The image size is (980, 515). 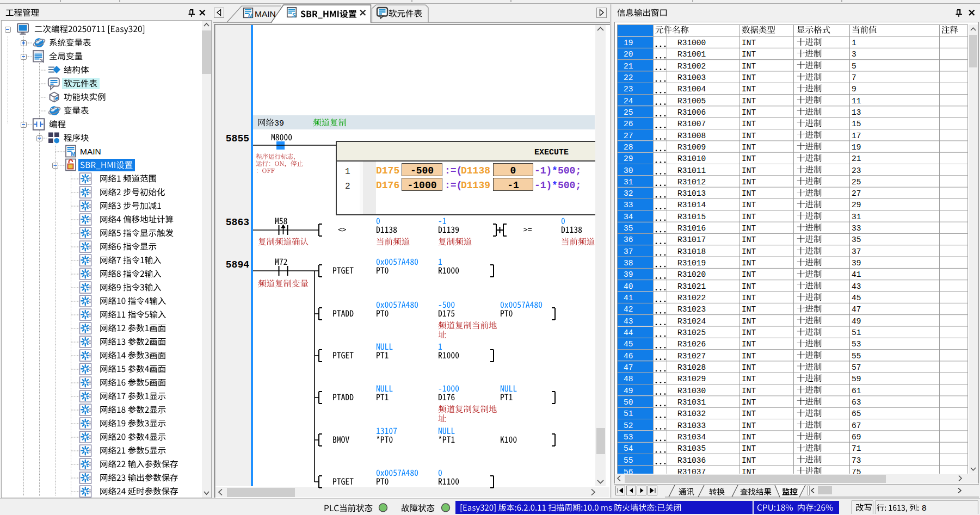 What do you see at coordinates (692, 240) in the screenshot?
I see `svg-text: R31017` at bounding box center [692, 240].